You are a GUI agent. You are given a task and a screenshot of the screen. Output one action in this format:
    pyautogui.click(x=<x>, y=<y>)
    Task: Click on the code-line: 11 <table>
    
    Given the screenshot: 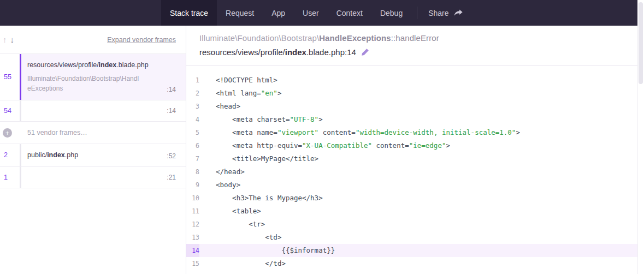 What is the action you would take?
    pyautogui.click(x=412, y=211)
    